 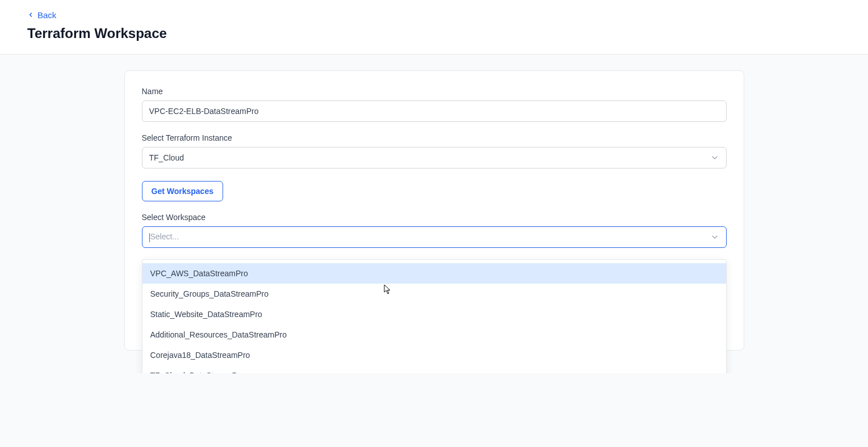 What do you see at coordinates (183, 191) in the screenshot?
I see `get-workspaces-button: Get Workspaces` at bounding box center [183, 191].